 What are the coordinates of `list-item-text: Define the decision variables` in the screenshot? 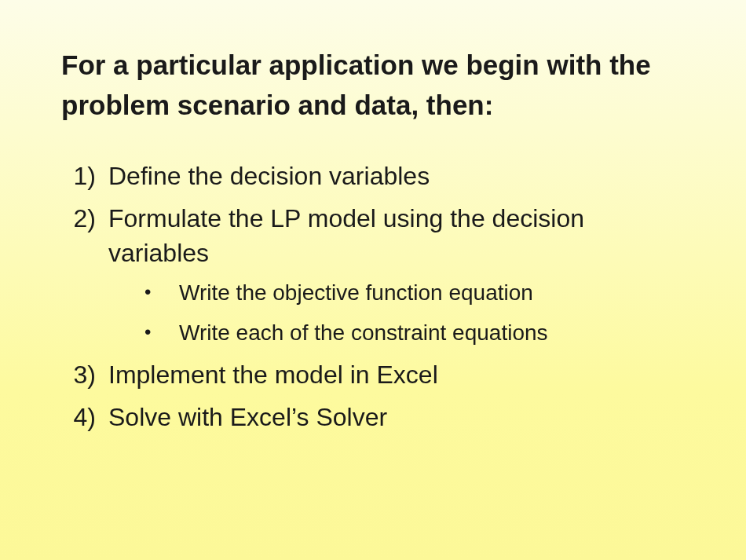 It's located at (269, 176).